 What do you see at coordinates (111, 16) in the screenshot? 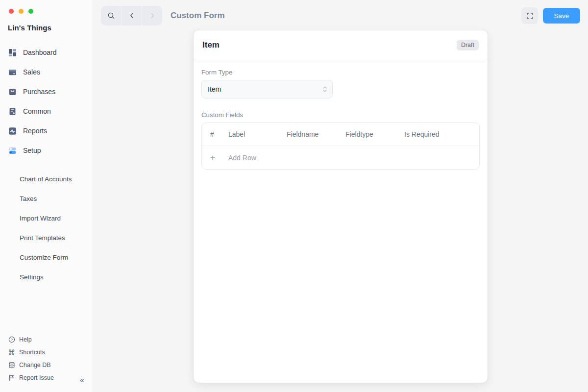
I see `search-button` at bounding box center [111, 16].